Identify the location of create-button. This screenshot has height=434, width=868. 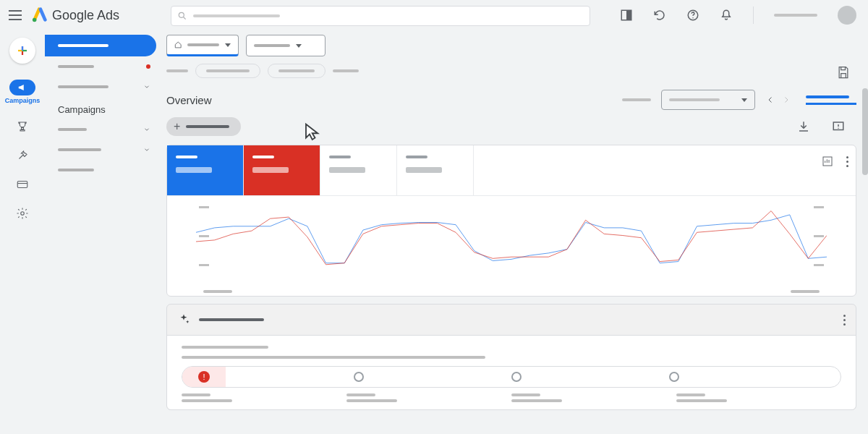
(22, 51).